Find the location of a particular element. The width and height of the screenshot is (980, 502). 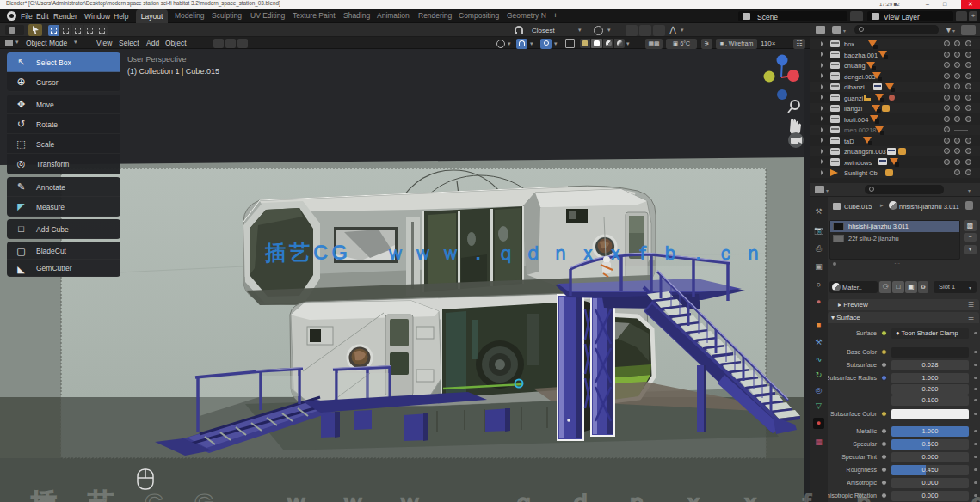

svg-text: (1) Collection 1 | Cube.015 is located at coordinates (174, 71).